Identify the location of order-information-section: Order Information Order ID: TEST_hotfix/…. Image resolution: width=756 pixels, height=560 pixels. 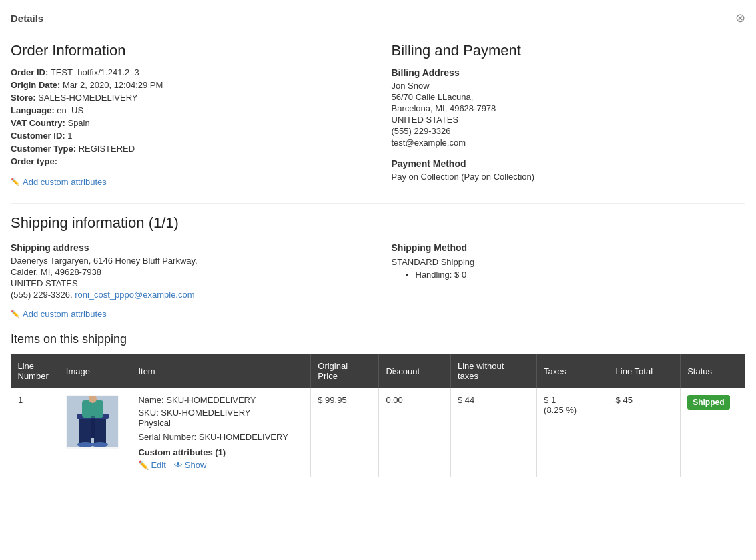
(188, 115).